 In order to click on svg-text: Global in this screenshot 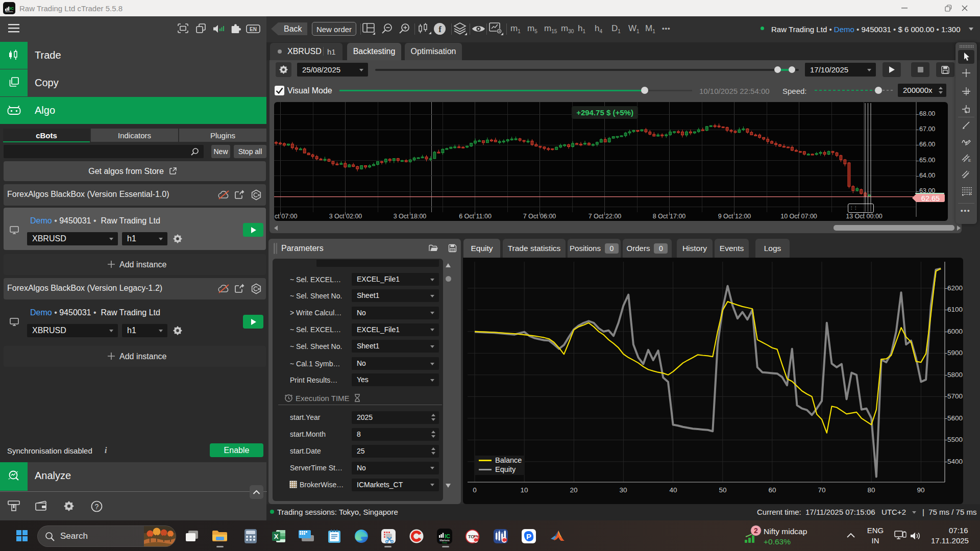, I will do `click(445, 543)`.